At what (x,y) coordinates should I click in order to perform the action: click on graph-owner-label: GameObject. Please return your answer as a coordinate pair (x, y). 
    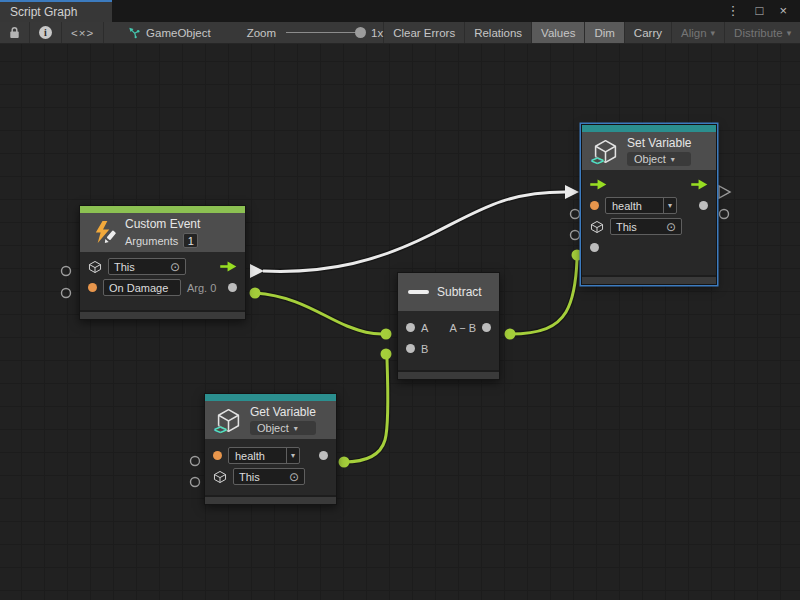
    Looking at the image, I should click on (178, 33).